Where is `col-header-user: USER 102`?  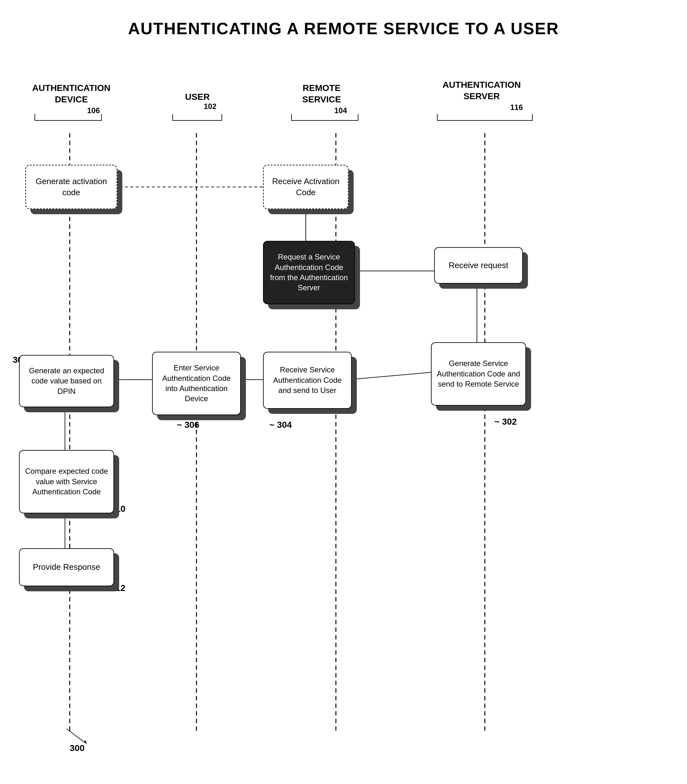
col-header-user: USER 102 is located at coordinates (197, 101).